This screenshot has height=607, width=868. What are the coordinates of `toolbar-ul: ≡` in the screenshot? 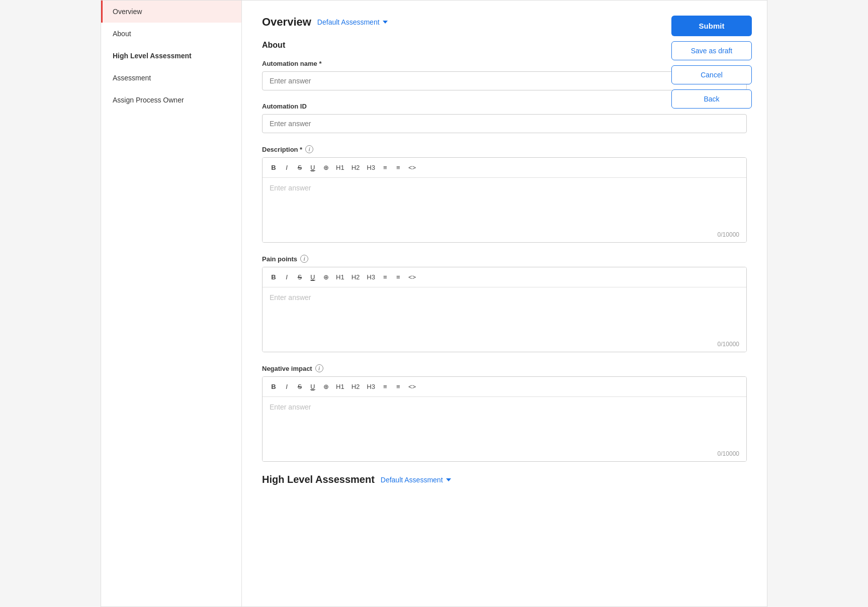 It's located at (385, 168).